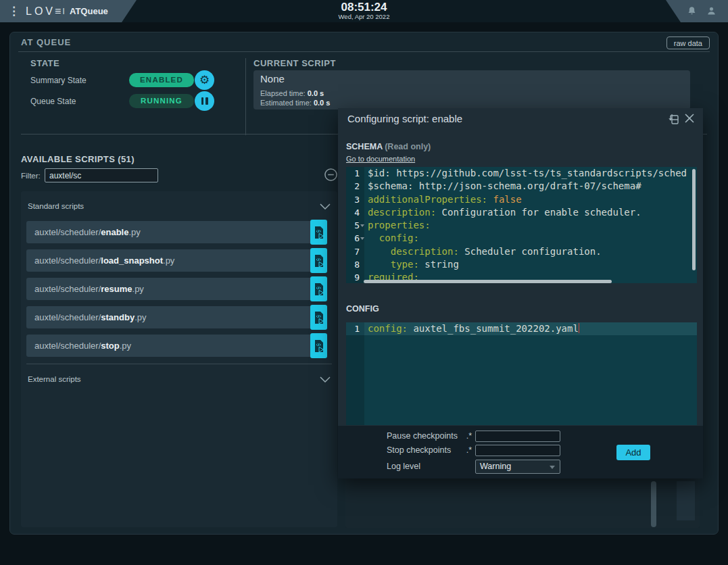  Describe the element at coordinates (101, 176) in the screenshot. I see `filter-input` at that location.